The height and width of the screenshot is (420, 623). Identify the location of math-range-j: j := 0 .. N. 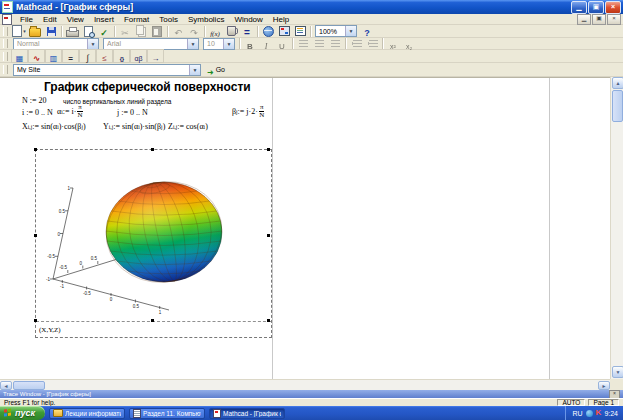
(132, 112).